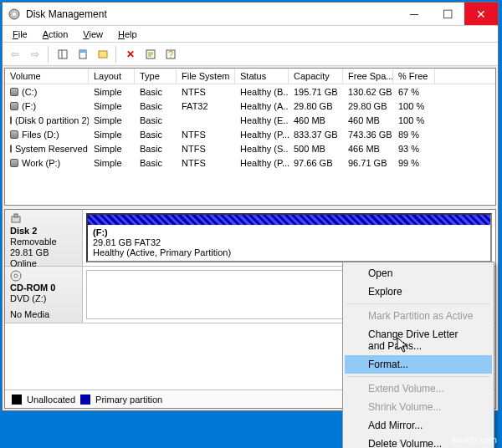 The height and width of the screenshot is (448, 502). What do you see at coordinates (17, 400) in the screenshot?
I see `legend-unallocated-color` at bounding box center [17, 400].